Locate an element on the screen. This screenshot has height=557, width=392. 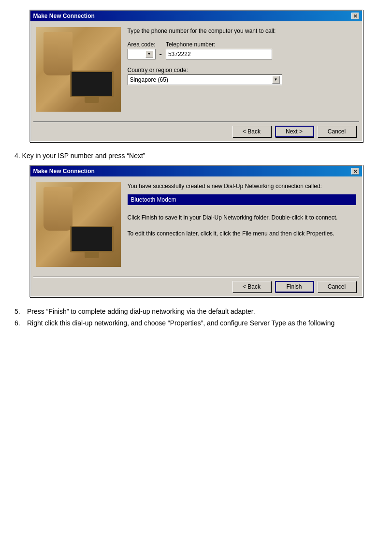
country-arrow-icon: ▼ is located at coordinates (276, 80).